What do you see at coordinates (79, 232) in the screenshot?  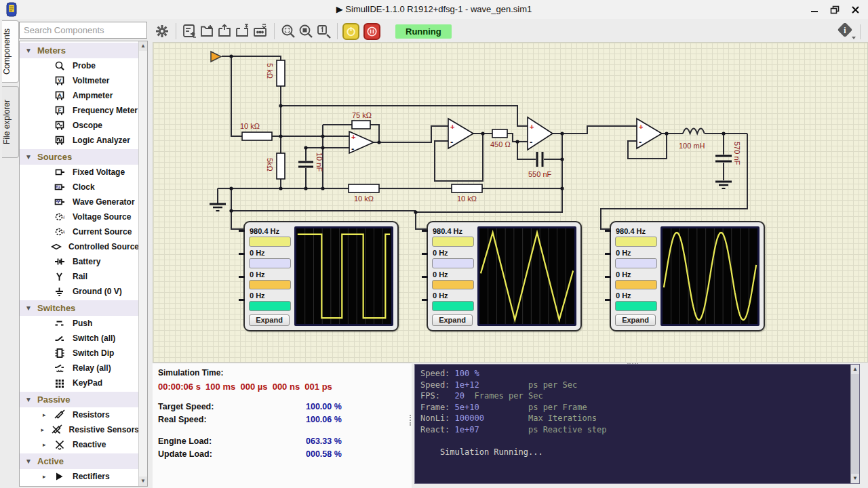 I see `tree-item-current-source: ACurrent Source` at bounding box center [79, 232].